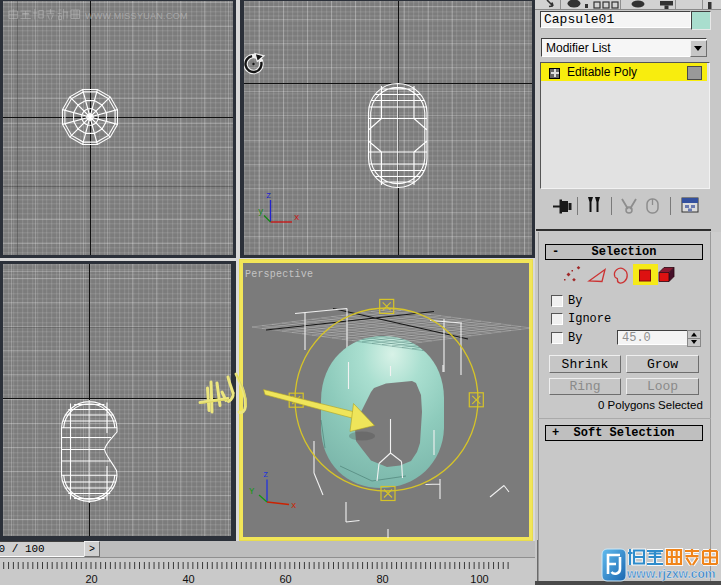  What do you see at coordinates (188, 579) in the screenshot?
I see `svg-text: 40` at bounding box center [188, 579].